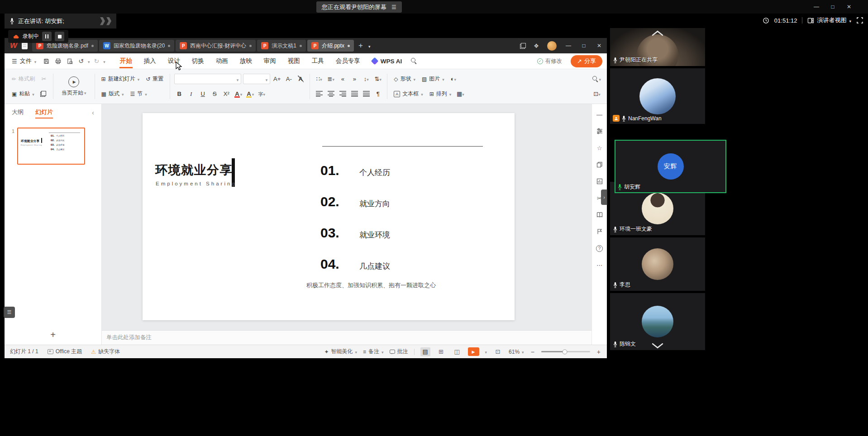 The image size is (868, 436). What do you see at coordinates (366, 94) in the screenshot?
I see `distribute-button` at bounding box center [366, 94].